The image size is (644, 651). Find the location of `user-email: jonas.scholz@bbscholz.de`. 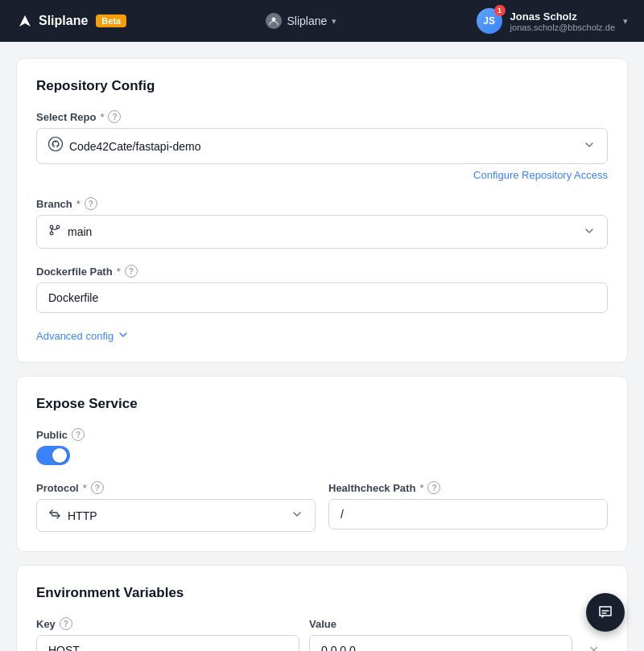

user-email: jonas.scholz@bbscholz.de is located at coordinates (563, 27).